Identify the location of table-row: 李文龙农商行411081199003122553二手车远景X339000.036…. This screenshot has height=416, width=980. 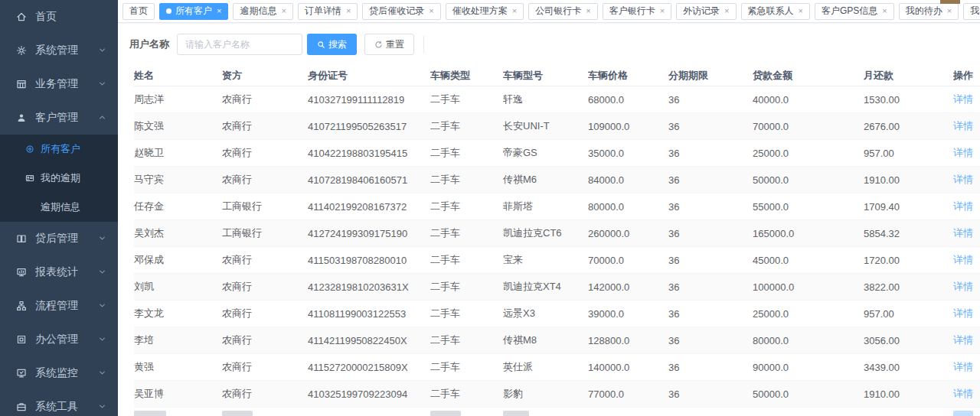
(557, 314).